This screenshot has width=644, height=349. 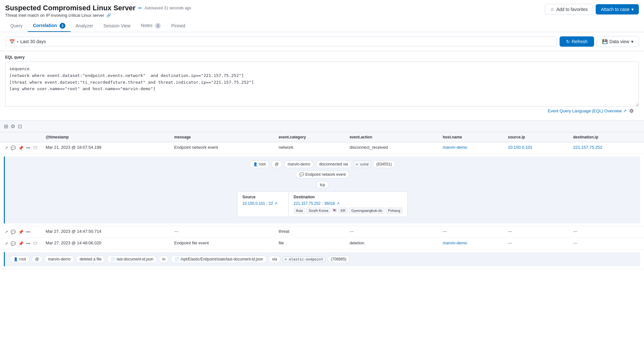 What do you see at coordinates (307, 203) in the screenshot?
I see `dest-ip-link: 221.157.75.252` at bounding box center [307, 203].